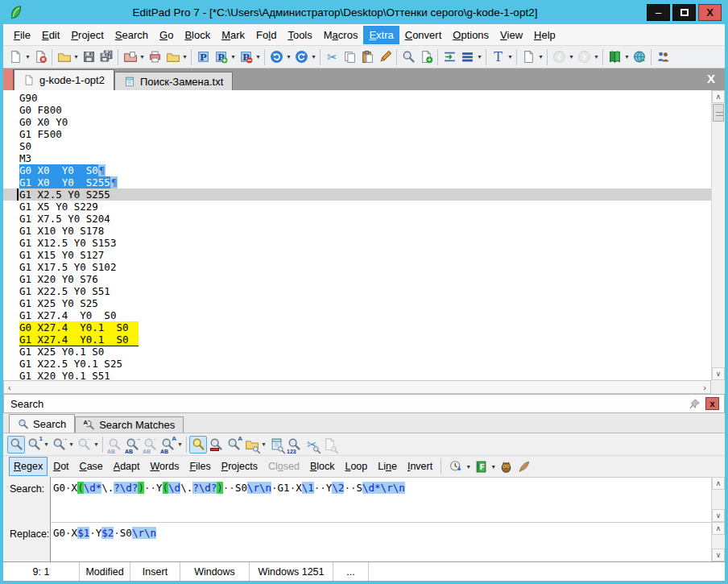 This screenshot has width=728, height=584. What do you see at coordinates (358, 147) in the screenshot?
I see `editor-line: S0` at bounding box center [358, 147].